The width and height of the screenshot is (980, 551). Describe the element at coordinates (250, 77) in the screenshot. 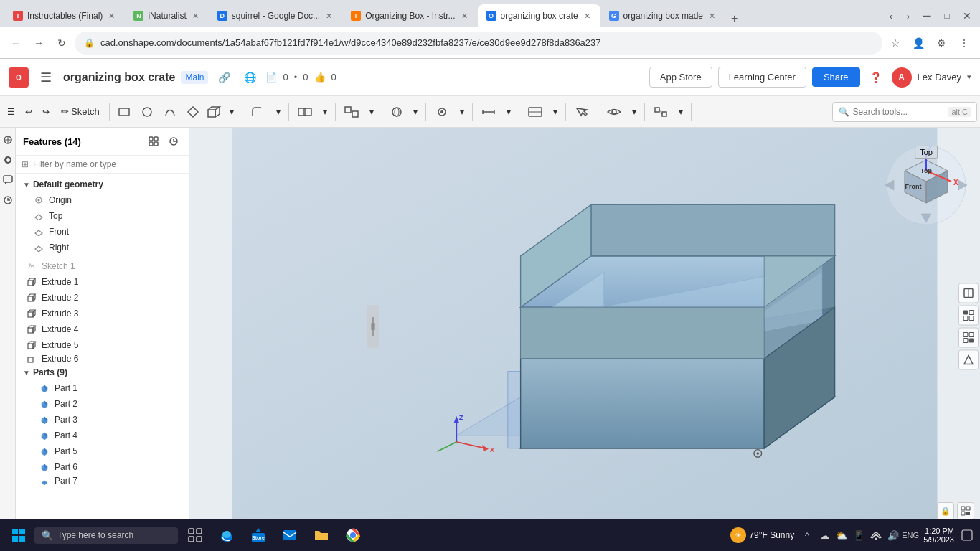

I see `globe-icon-button: 🌐` at that location.